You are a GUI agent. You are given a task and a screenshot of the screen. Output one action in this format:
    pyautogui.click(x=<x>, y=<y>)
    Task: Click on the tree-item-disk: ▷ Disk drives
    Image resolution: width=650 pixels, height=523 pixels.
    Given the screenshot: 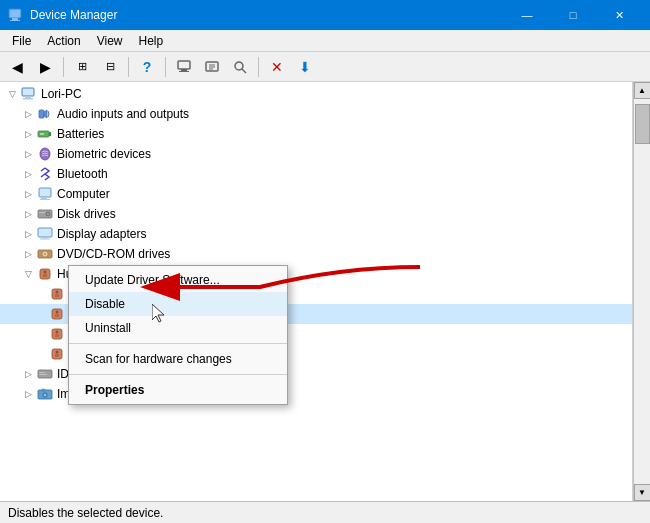 What is the action you would take?
    pyautogui.click(x=316, y=214)
    